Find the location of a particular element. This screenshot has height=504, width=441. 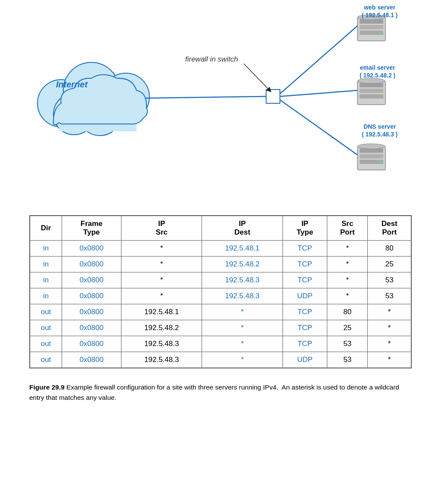

col-frame-type: FrameType is located at coordinates (92, 228).